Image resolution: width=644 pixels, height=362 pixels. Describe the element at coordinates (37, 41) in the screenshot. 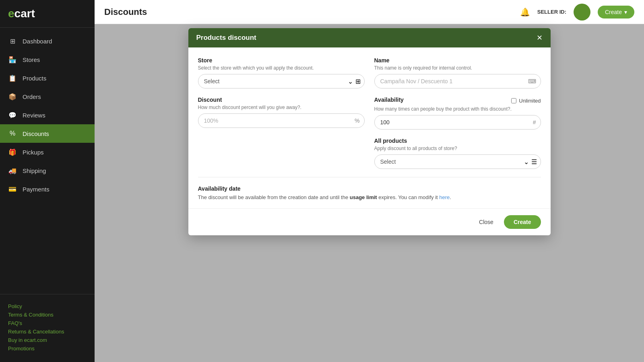

I see `sidebar-item-label: Dashboard` at that location.